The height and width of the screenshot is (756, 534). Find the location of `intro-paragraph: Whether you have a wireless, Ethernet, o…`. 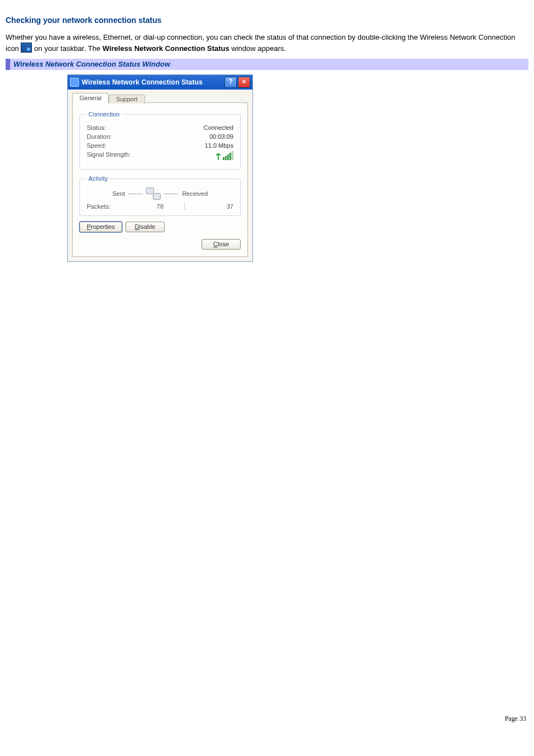

intro-paragraph: Whether you have a wireless, Ethernet, o… is located at coordinates (267, 43).